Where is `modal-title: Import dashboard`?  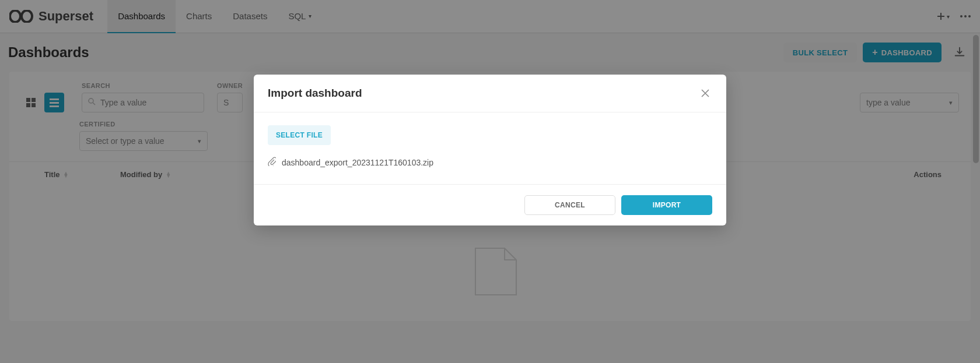 modal-title: Import dashboard is located at coordinates (483, 93).